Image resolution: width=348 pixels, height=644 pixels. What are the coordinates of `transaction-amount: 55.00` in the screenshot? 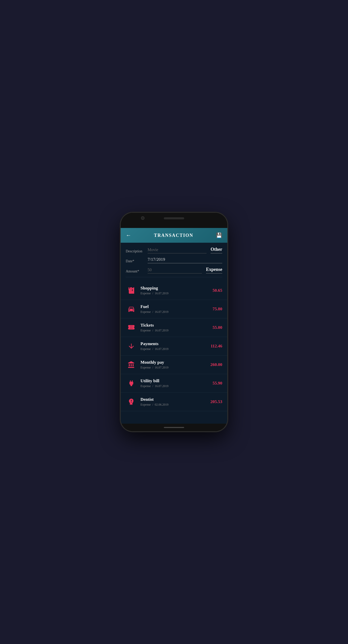 It's located at (217, 328).